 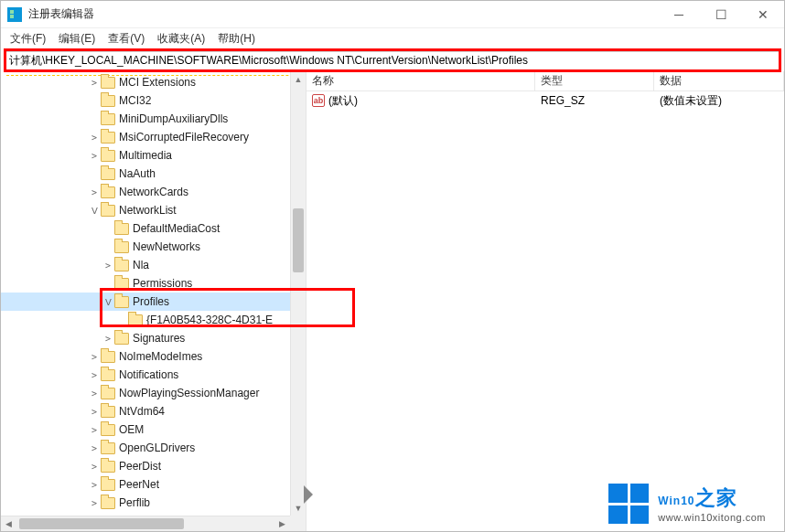 What do you see at coordinates (154, 411) in the screenshot?
I see `tree-item: >NtVdm64` at bounding box center [154, 411].